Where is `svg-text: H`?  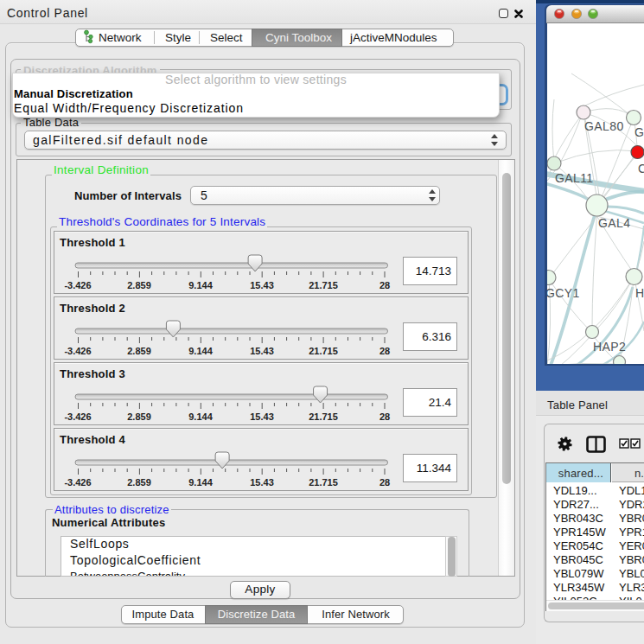
svg-text: H is located at coordinates (640, 293).